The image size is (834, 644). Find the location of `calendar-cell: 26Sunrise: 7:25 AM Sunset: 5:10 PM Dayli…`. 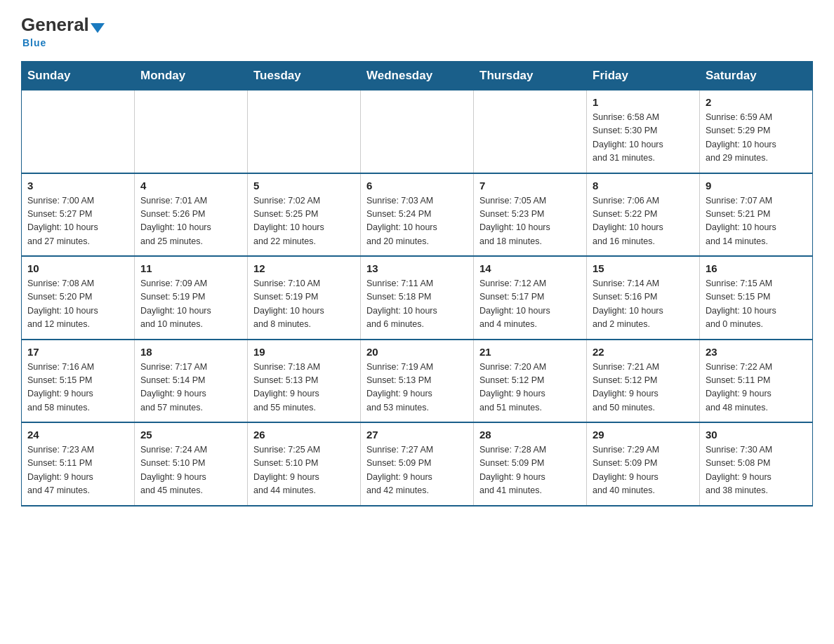

calendar-cell: 26Sunrise: 7:25 AM Sunset: 5:10 PM Dayli… is located at coordinates (305, 464).